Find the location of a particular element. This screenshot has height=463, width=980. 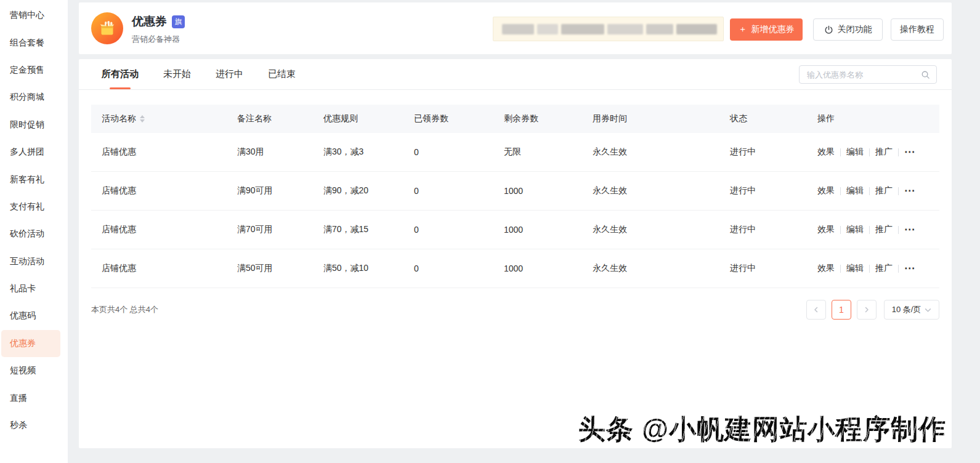

sidebar-item-flash-sale: 秒杀 is located at coordinates (34, 425).